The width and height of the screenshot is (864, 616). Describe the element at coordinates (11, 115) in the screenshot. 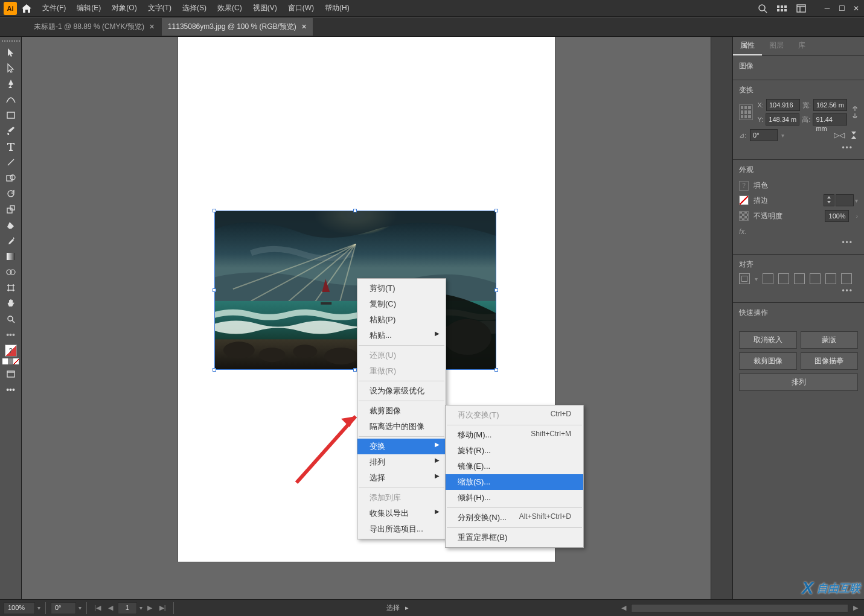

I see `rectangle-tool` at that location.